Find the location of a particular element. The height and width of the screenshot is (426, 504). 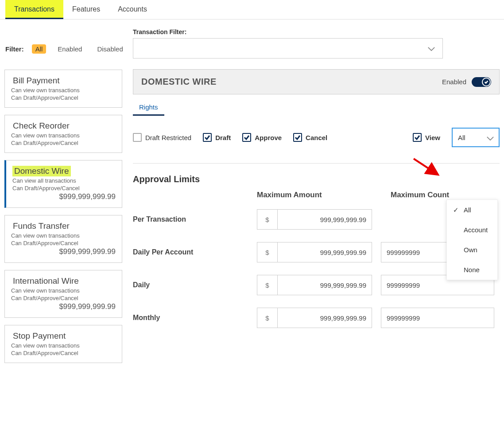

dropdown-option-all: All is located at coordinates (472, 210).